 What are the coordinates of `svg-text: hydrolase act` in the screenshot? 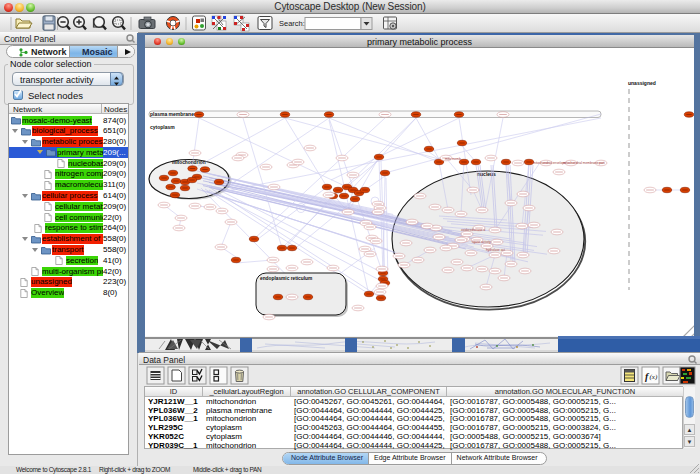 It's located at (496, 250).